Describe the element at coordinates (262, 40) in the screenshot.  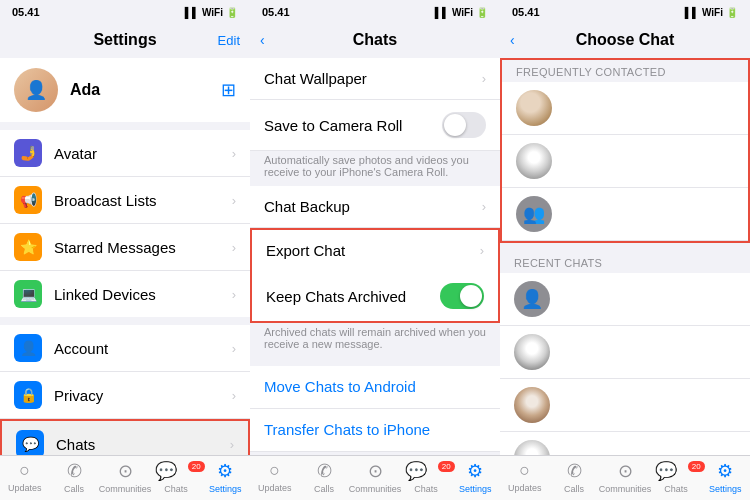
I see `back-button-2: ‹` at that location.